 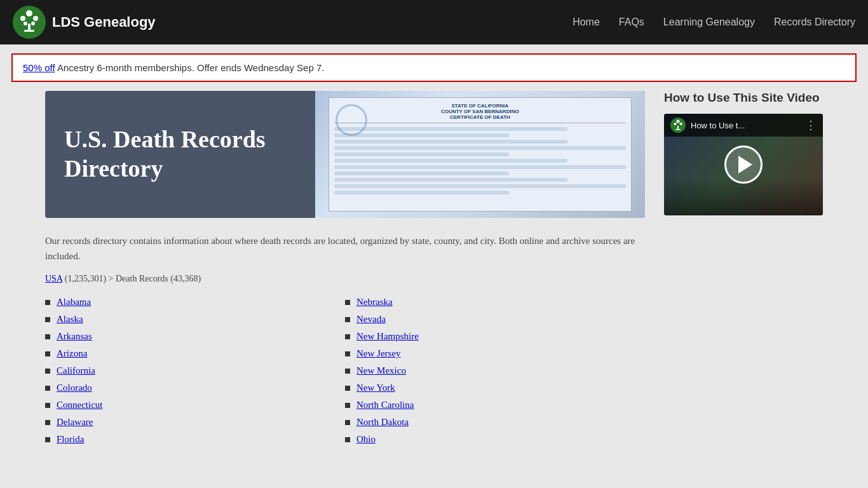 I want to click on nav-links: Home FAQs Learning Genealogy Records Dir…, so click(x=714, y=22).